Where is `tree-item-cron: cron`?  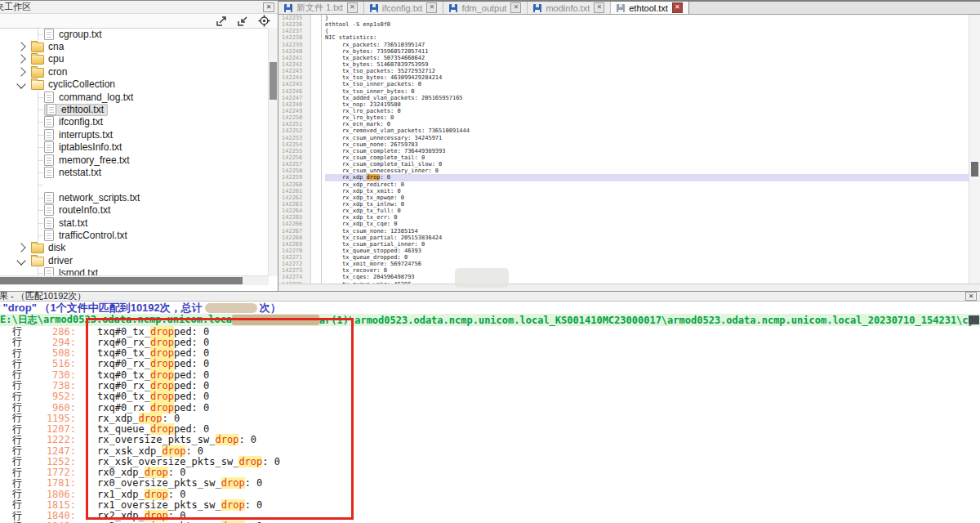 tree-item-cron: cron is located at coordinates (134, 72).